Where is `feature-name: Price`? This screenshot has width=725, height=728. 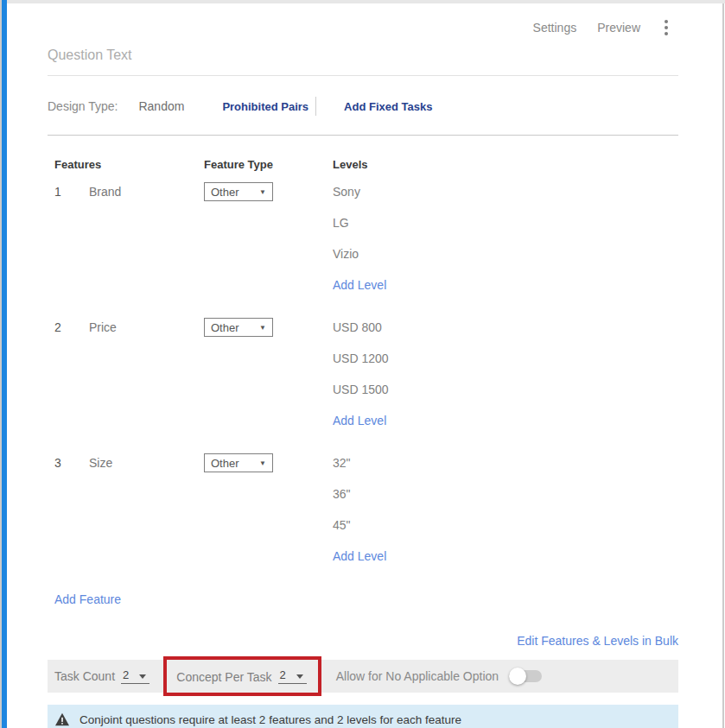 feature-name: Price is located at coordinates (147, 327).